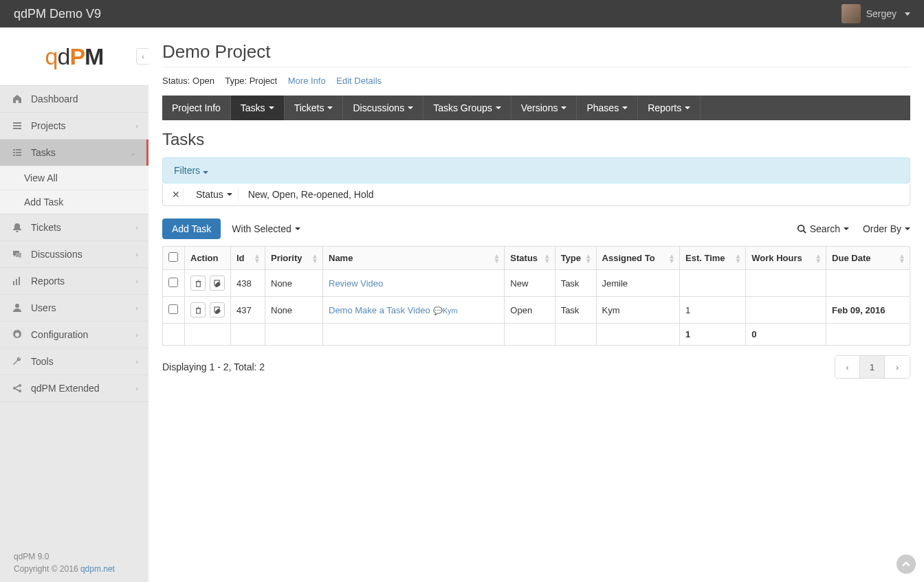 This screenshot has width=924, height=582. I want to click on orderby-dropdown: Order By, so click(887, 229).